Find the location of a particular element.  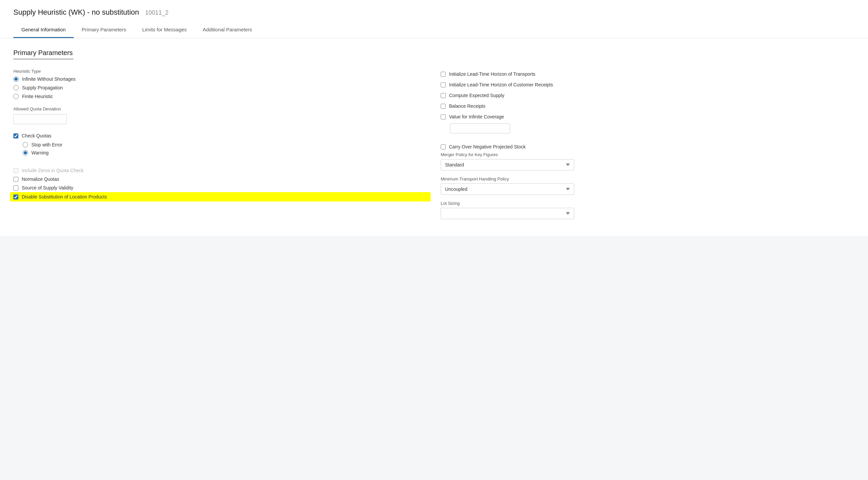

checkbox-source-supply-input is located at coordinates (16, 188).